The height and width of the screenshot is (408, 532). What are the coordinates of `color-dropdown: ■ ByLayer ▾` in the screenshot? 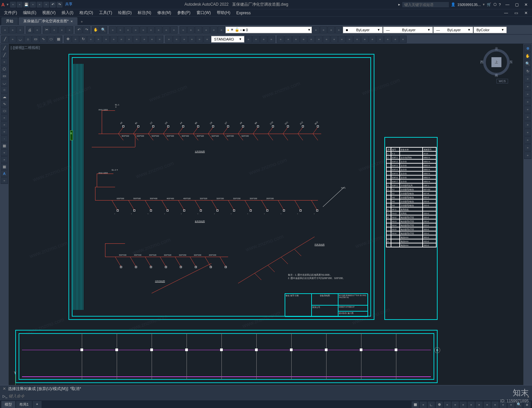 It's located at (363, 30).